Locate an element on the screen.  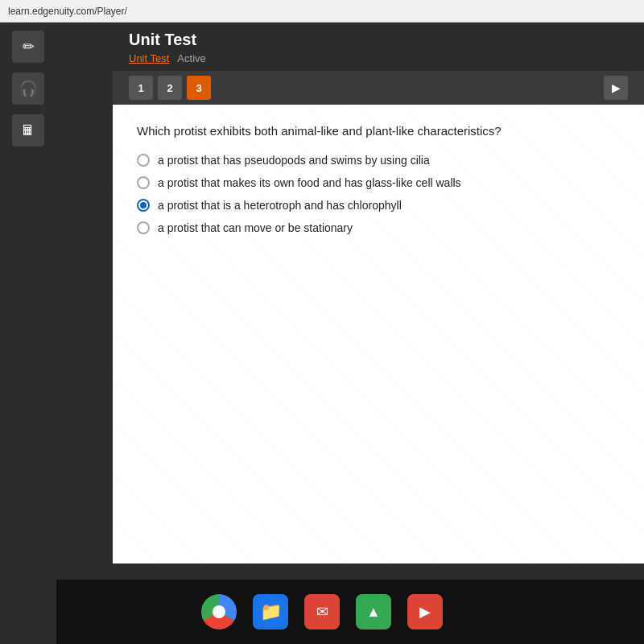
nav-next-arrow: ▶ is located at coordinates (616, 88).